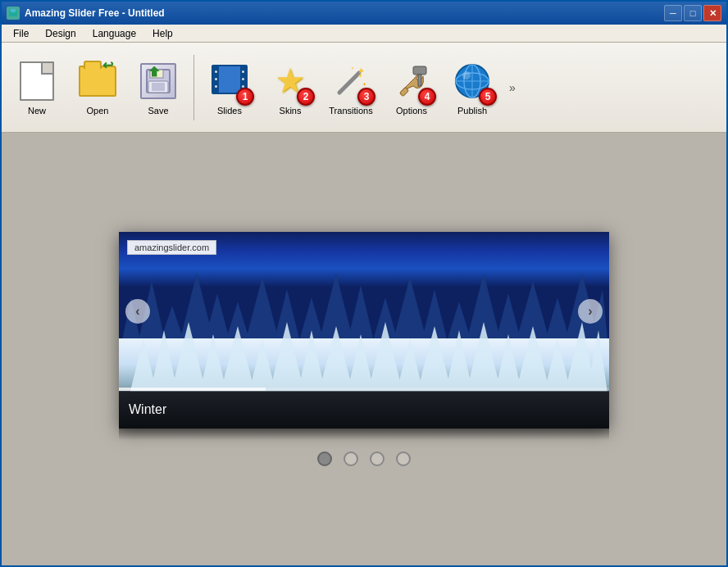 This screenshot has width=728, height=567. What do you see at coordinates (290, 87) in the screenshot?
I see `skins-button: ★ 2 Skins` at bounding box center [290, 87].